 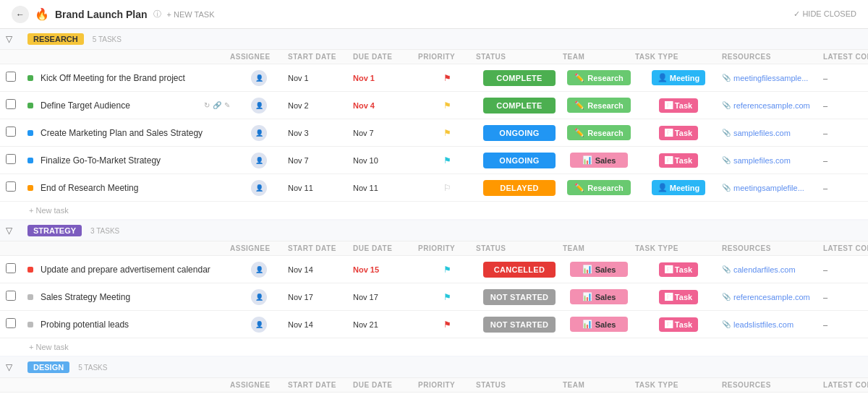 What do you see at coordinates (599, 106) in the screenshot?
I see `team-badge: ✏️ Research` at bounding box center [599, 106].